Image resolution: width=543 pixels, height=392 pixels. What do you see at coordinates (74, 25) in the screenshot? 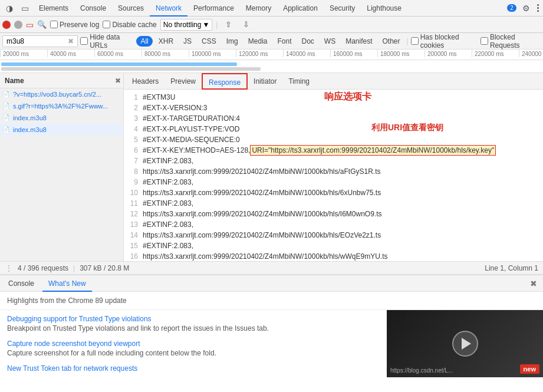
I see `preserve-log-checkbox: Preserve log` at bounding box center [74, 25].